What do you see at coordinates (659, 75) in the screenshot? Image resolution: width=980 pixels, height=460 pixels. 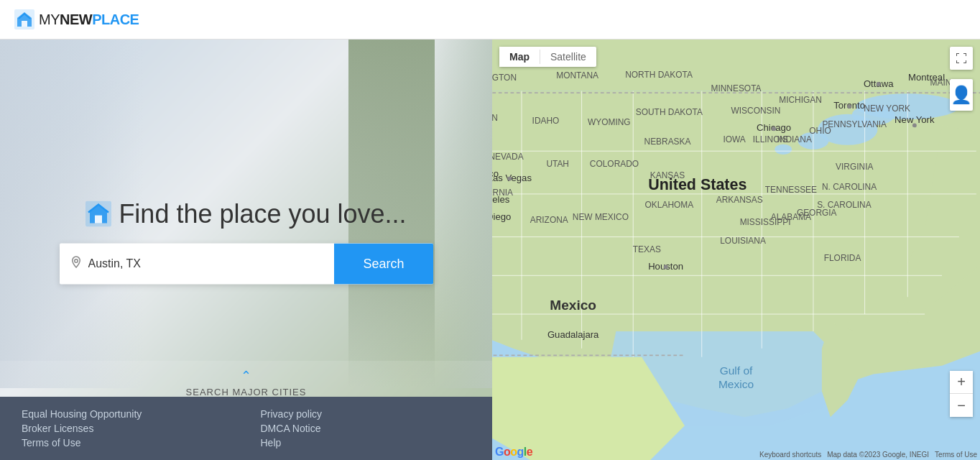 I see `svg-text: NORTH DAKOTA` at bounding box center [659, 75].